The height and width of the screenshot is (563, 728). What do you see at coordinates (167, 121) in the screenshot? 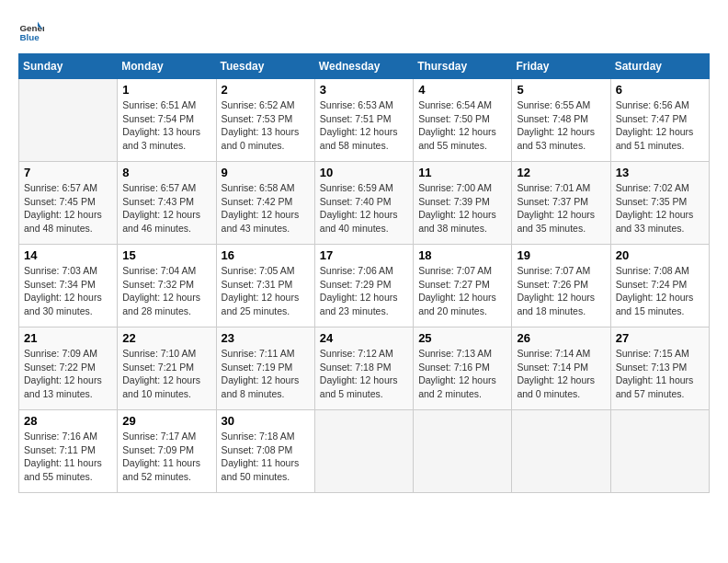
I see `calendar-cell: 1Sunrise: 6:51 AMSunset: 7:54 PMDaylight…` at bounding box center [167, 121].